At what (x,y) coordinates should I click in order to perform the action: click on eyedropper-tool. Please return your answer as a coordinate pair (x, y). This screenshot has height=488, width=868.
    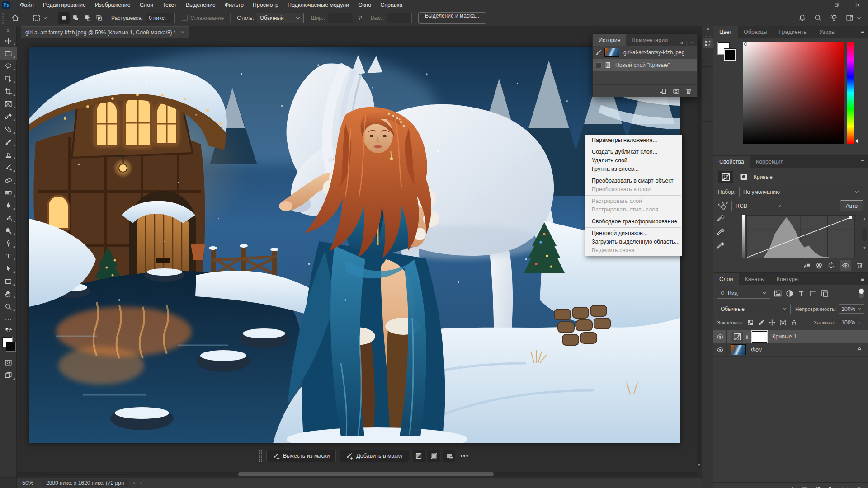
    Looking at the image, I should click on (8, 117).